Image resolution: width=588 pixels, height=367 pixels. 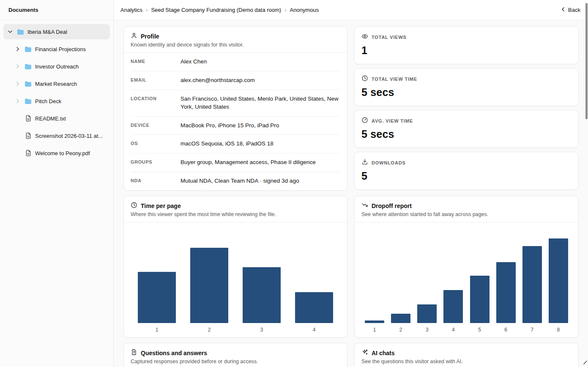 What do you see at coordinates (235, 163) in the screenshot?
I see `profile-row-groups: GROUPS Buyer group, Management access, P…` at bounding box center [235, 163].